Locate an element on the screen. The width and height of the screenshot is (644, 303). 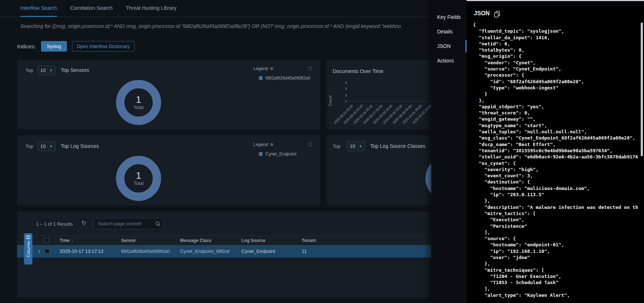
panel-title: Top Log Source Classes is located at coordinates (398, 146).